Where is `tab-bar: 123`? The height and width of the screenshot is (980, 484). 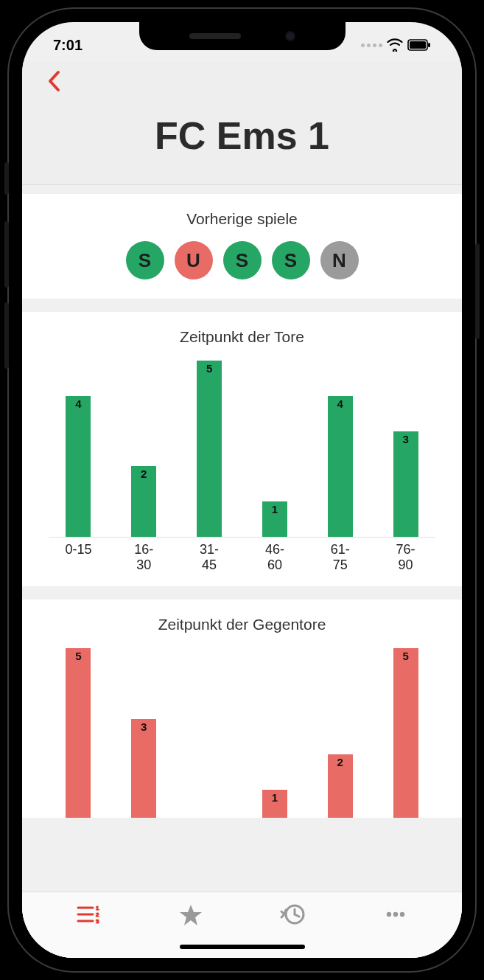
tab-bar: 123 is located at coordinates (242, 925).